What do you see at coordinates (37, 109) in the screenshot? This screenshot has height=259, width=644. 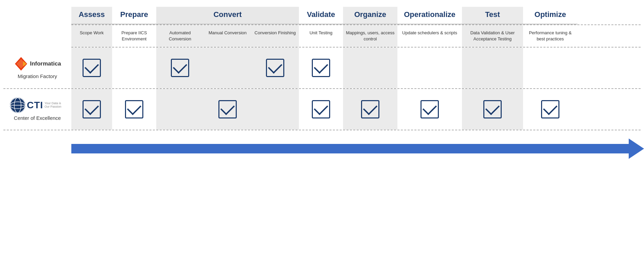 I see `cti-logo-cell: CTI Your Data is Our Passion Center of E…` at bounding box center [37, 109].